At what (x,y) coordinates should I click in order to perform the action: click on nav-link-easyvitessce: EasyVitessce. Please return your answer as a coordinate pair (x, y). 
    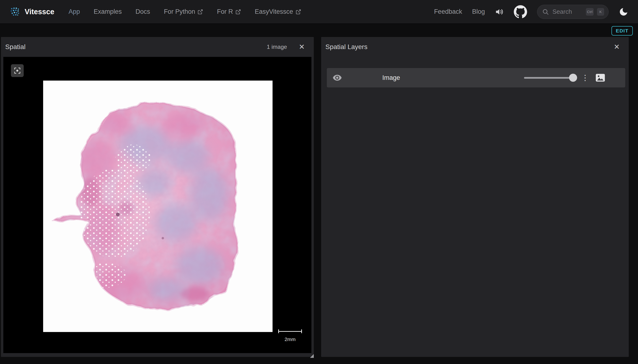
    Looking at the image, I should click on (278, 12).